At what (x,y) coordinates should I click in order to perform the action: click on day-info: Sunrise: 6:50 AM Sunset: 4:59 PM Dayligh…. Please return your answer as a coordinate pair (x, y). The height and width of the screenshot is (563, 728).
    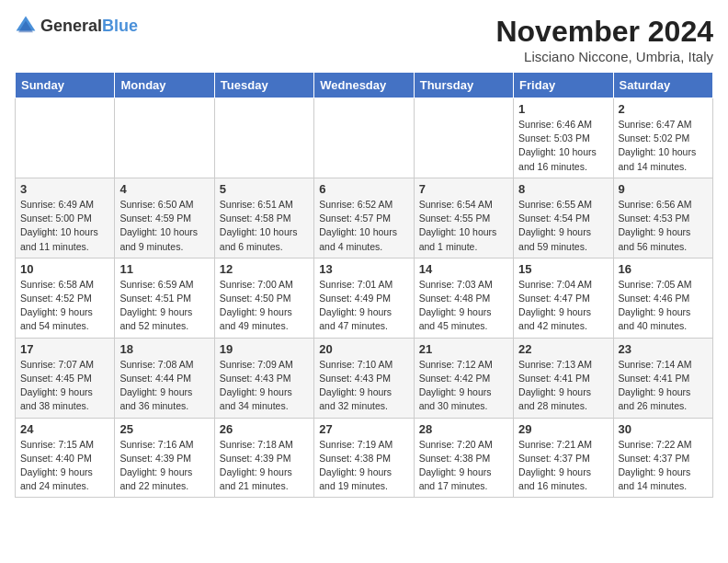
    Looking at the image, I should click on (164, 226).